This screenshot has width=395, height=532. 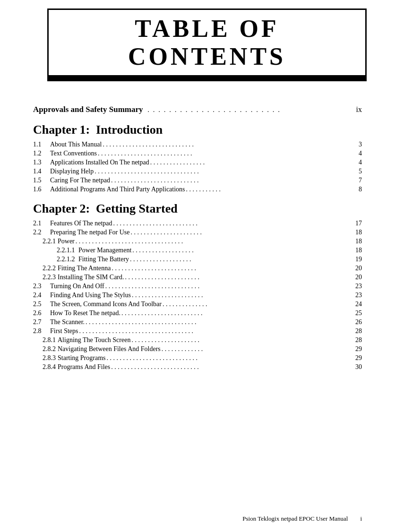 I want to click on entry-number: 1.6, so click(x=42, y=189).